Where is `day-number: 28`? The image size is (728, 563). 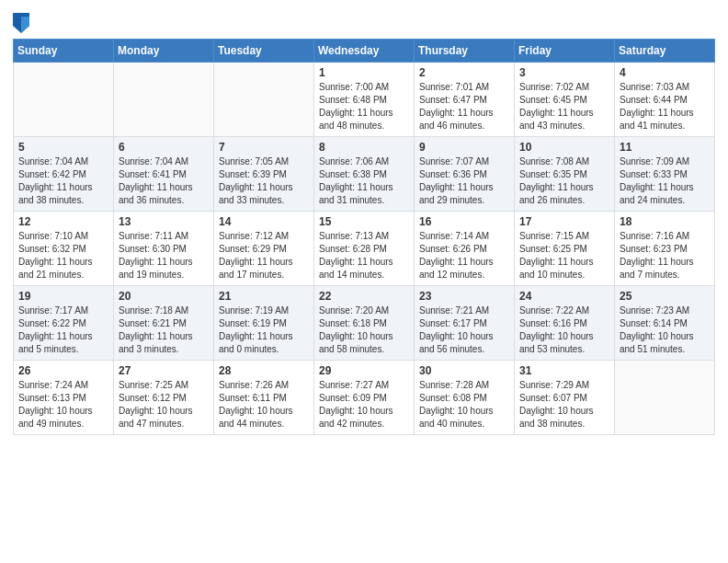 day-number: 28 is located at coordinates (264, 371).